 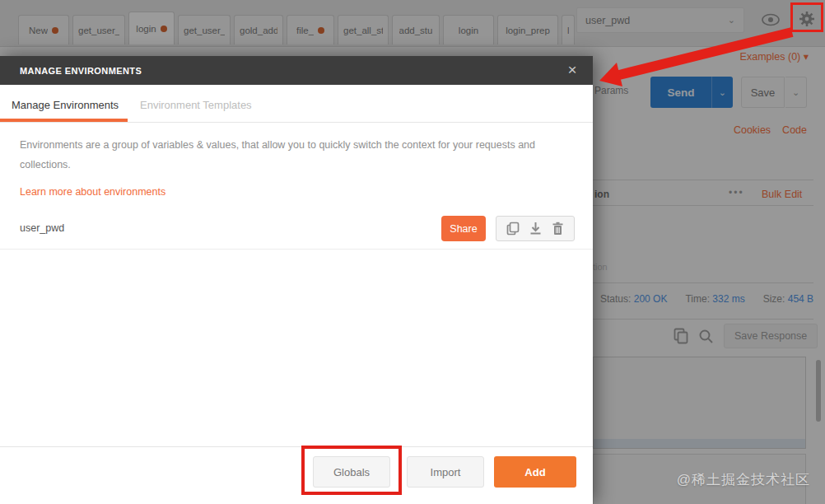 I want to click on tab-manage-environments: Manage Environments, so click(x=65, y=105).